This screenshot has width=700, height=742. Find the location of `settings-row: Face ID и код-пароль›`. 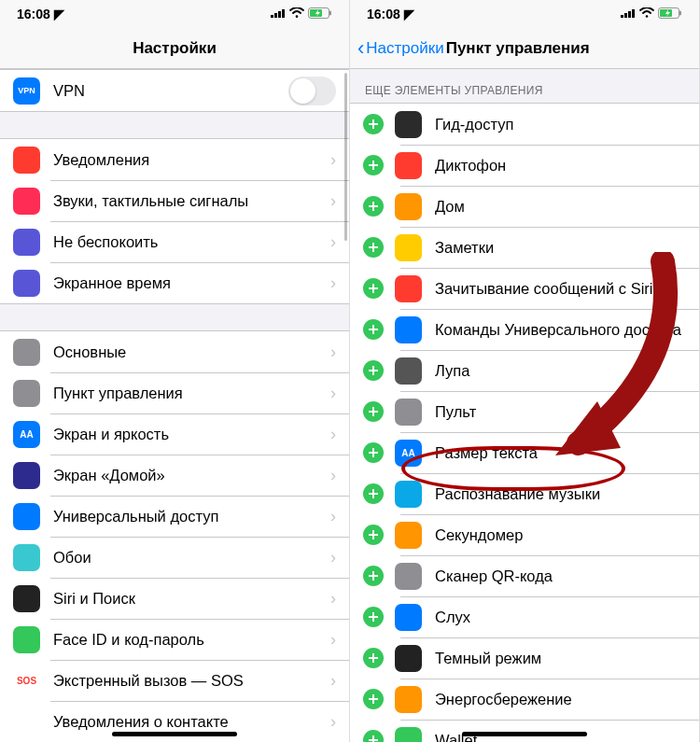

settings-row: Face ID и код-пароль› is located at coordinates (175, 639).